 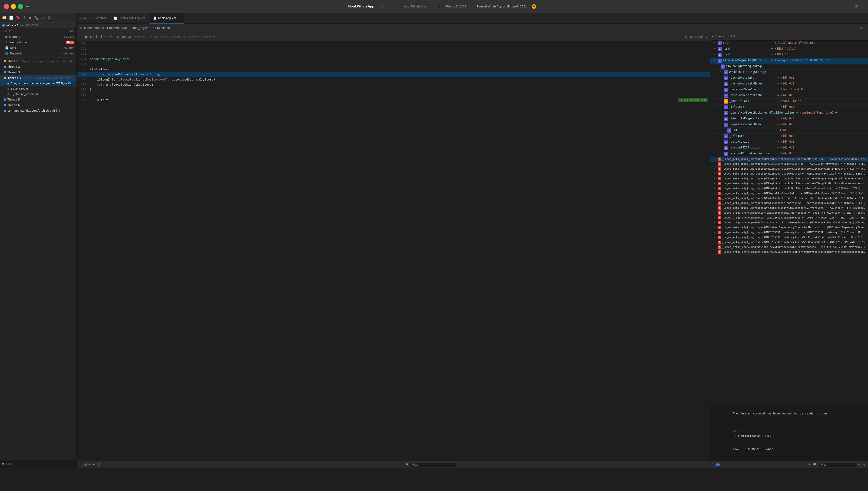 What do you see at coordinates (28, 7) in the screenshot?
I see `sidebar-toggle-icon: ☰` at bounding box center [28, 7].